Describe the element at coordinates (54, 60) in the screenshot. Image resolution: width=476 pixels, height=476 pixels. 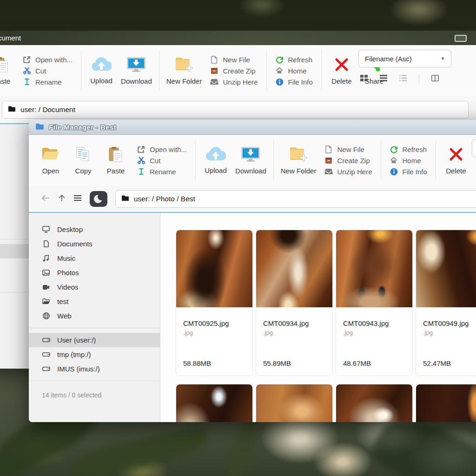
I see `open-with-label: Open with...` at that location.